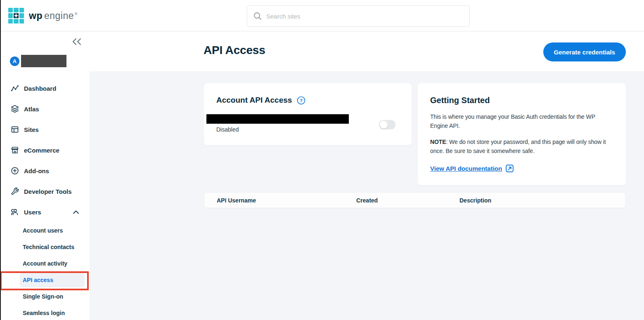 Image resolution: width=644 pixels, height=320 pixels. I want to click on sidebar-item-label: Sites, so click(31, 129).